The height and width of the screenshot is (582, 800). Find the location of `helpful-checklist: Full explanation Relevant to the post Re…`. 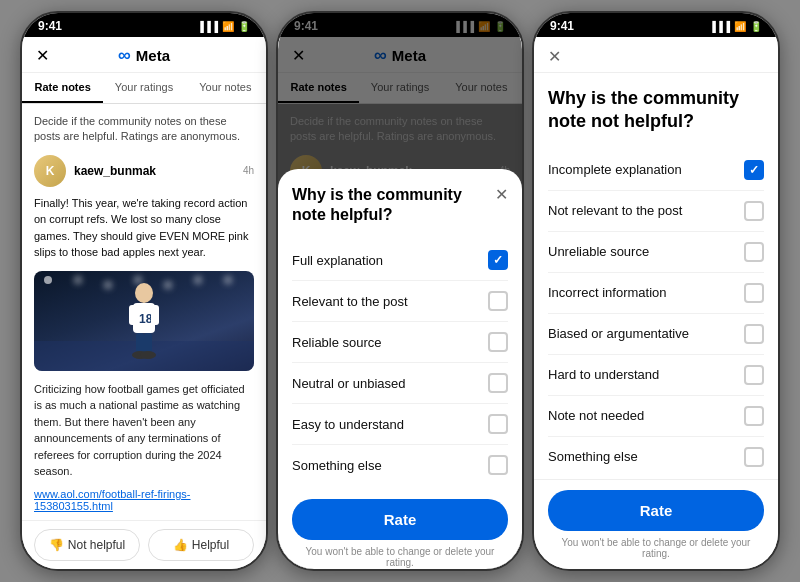

helpful-checklist: Full explanation Relevant to the post Re… is located at coordinates (400, 362).